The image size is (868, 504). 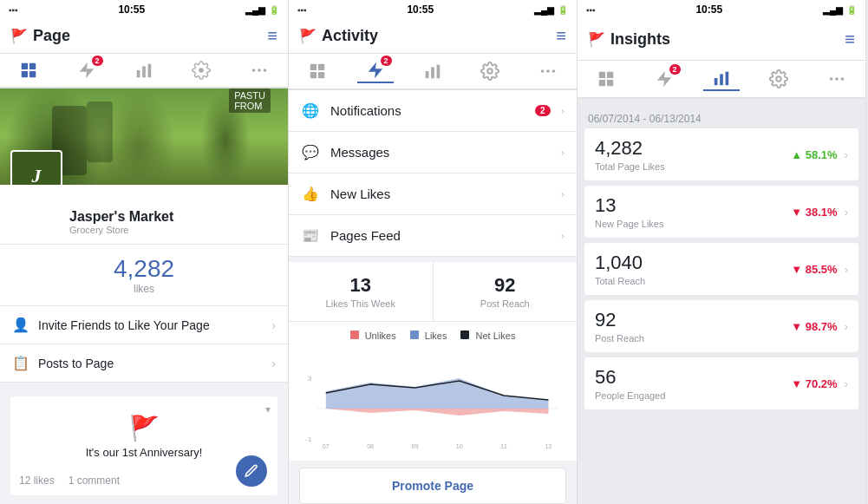 What do you see at coordinates (132, 10) in the screenshot?
I see `time-1: 10:55` at bounding box center [132, 10].